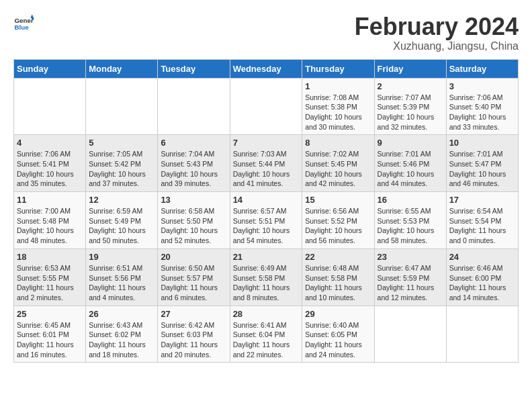 This screenshot has height=411, width=532. What do you see at coordinates (122, 314) in the screenshot?
I see `day-number: 26` at bounding box center [122, 314].